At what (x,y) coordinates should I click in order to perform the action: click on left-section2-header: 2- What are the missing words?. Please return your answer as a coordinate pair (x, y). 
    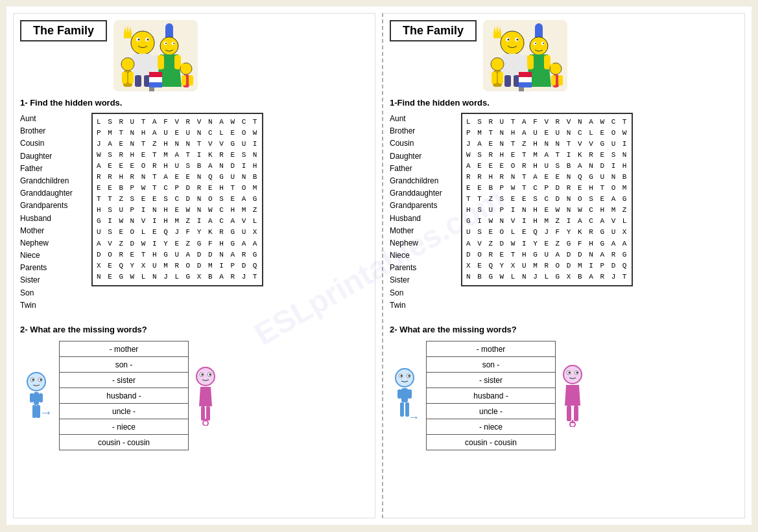
    Looking at the image, I should click on (195, 329).